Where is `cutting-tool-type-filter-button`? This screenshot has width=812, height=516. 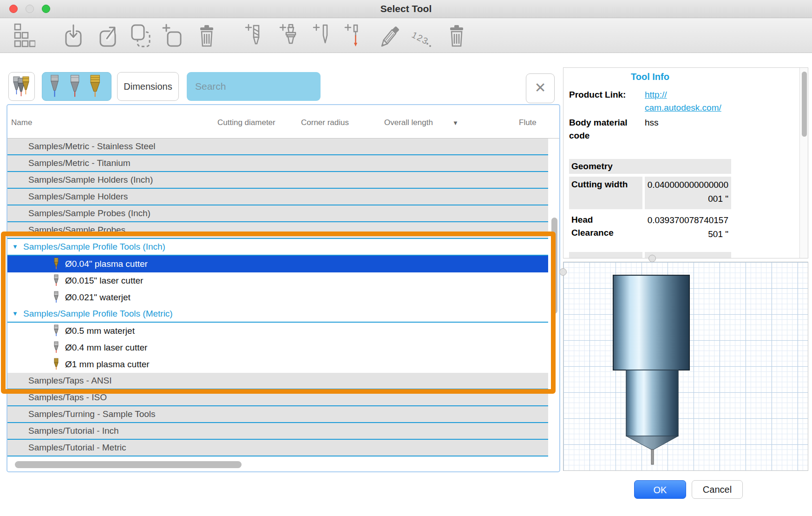 cutting-tool-type-filter-button is located at coordinates (77, 86).